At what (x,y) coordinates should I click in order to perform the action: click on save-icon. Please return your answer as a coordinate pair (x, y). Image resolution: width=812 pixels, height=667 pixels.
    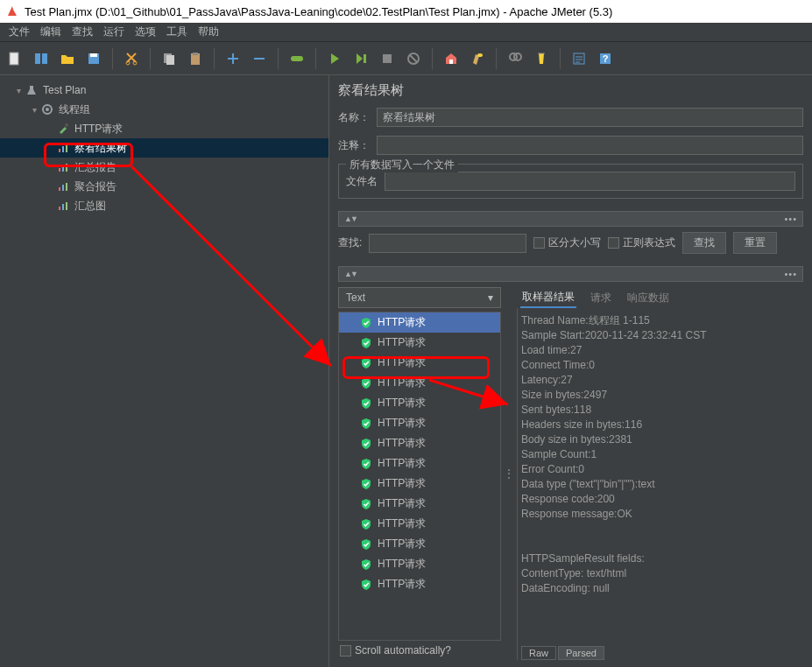
    Looking at the image, I should click on (94, 59).